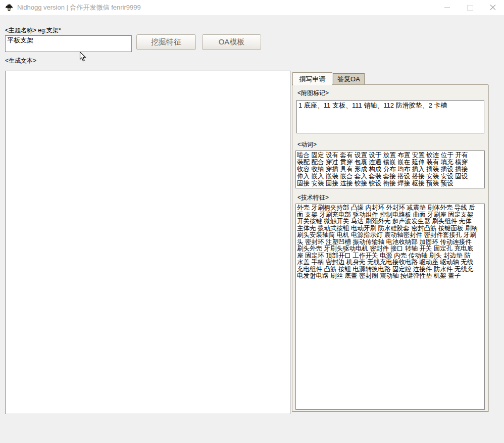 This screenshot has width=504, height=443. I want to click on topic-input, so click(69, 43).